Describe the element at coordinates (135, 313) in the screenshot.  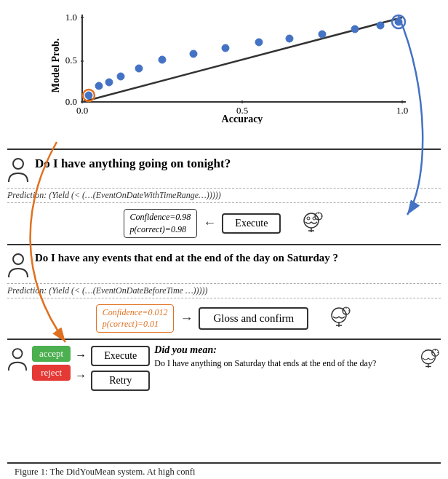
I see `confidence-value-2: Confidence=0.012` at that location.